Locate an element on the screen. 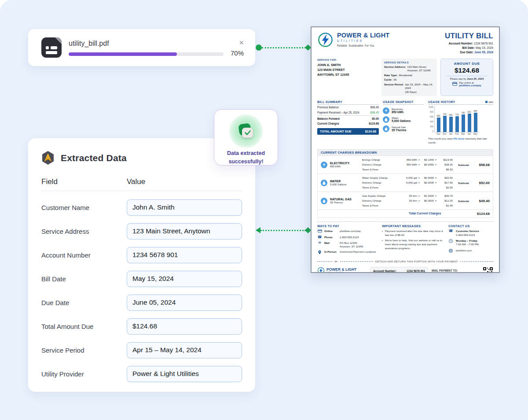 The height and width of the screenshot is (420, 528). service-address-input is located at coordinates (184, 232).